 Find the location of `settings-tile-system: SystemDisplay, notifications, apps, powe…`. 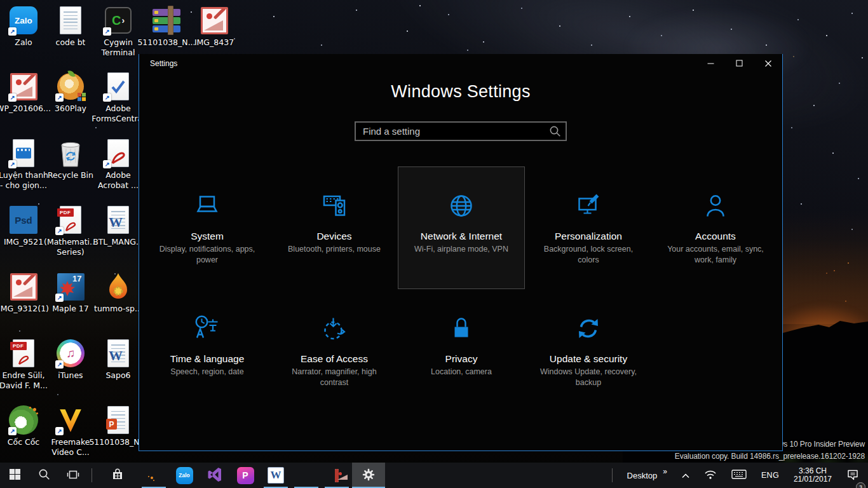

settings-tile-system: SystemDisplay, notifications, apps, powe… is located at coordinates (207, 227).